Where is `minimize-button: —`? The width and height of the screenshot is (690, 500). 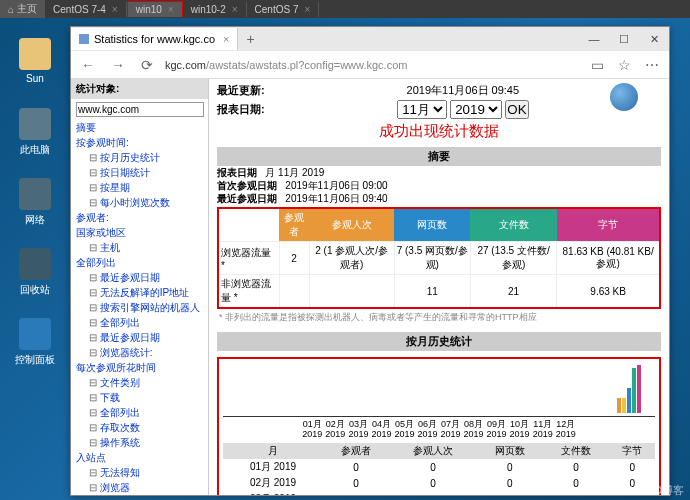
minimize-button: — is located at coordinates (594, 39).